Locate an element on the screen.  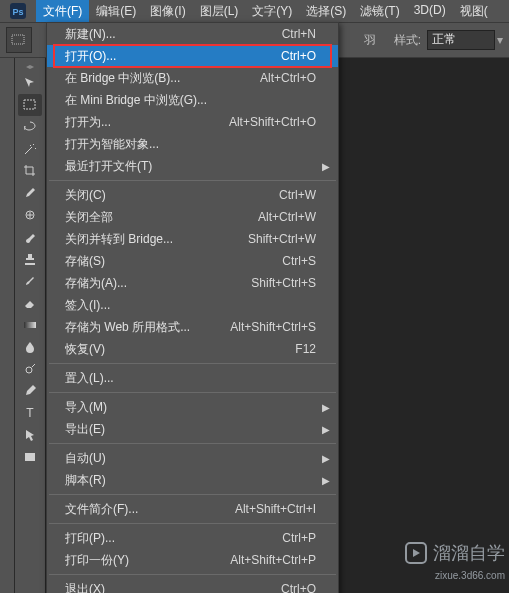
menu-item-1-7: 恢复(V)F12 is located at coordinates (192, 349).